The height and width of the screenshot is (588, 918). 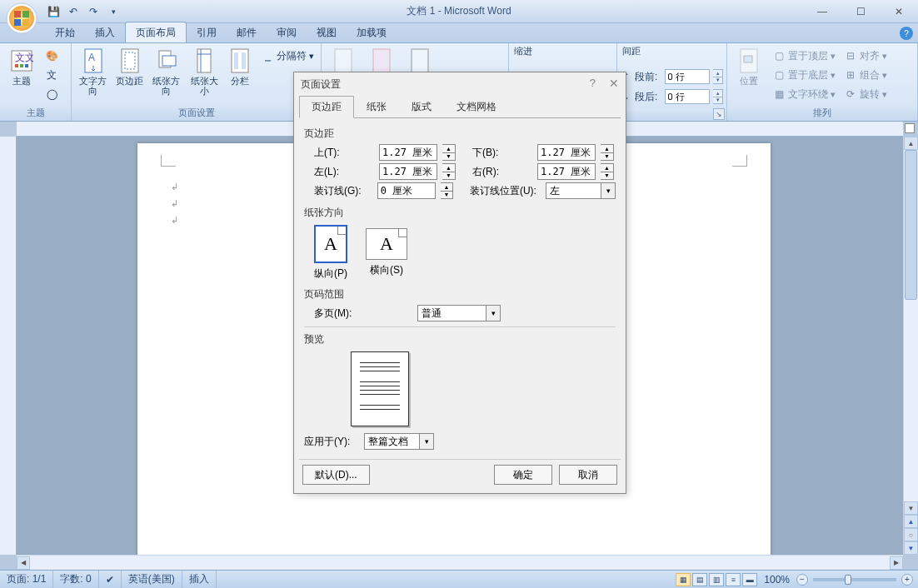 I want to click on after-spinner: ▲▼, so click(x=718, y=97).